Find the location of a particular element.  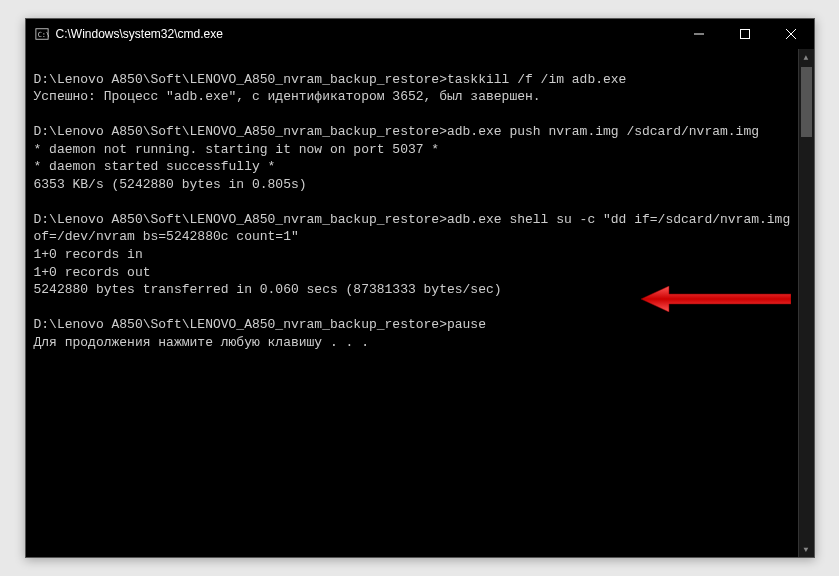

minimize-button is located at coordinates (699, 34).